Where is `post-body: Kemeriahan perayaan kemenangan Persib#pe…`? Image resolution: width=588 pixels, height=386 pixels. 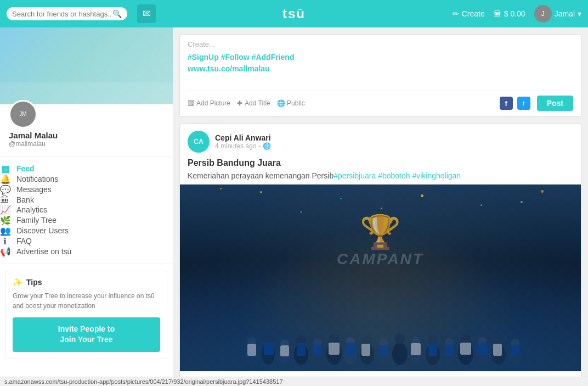
post-body: Kemeriahan perayaan kemenangan Persib#pe… is located at coordinates (381, 177).